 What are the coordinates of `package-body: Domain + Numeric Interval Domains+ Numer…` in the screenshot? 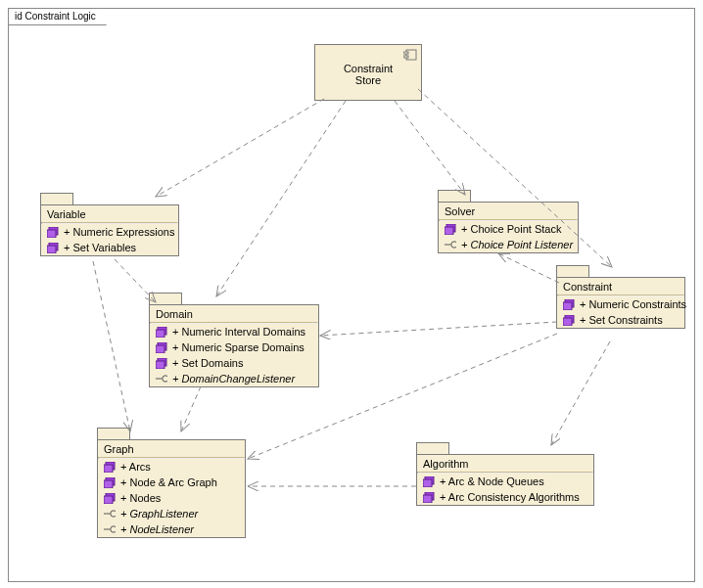 It's located at (234, 346).